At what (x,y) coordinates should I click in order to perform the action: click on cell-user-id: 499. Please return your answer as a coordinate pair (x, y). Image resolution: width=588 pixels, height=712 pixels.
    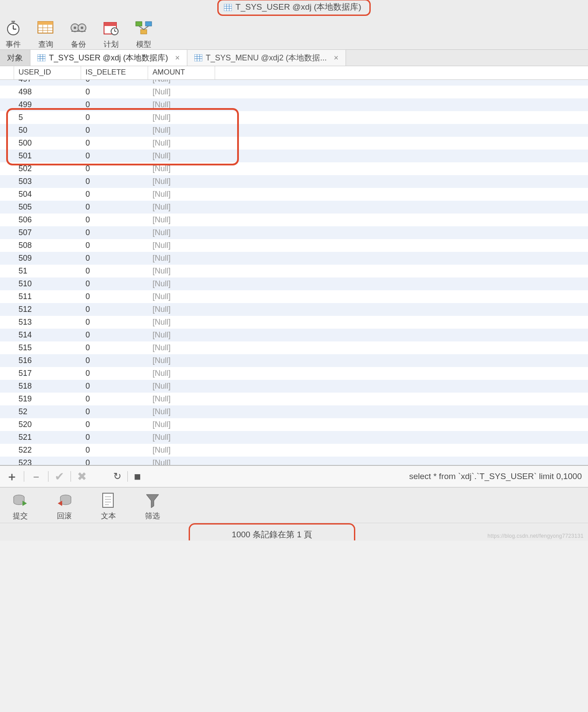
    Looking at the image, I should click on (48, 105).